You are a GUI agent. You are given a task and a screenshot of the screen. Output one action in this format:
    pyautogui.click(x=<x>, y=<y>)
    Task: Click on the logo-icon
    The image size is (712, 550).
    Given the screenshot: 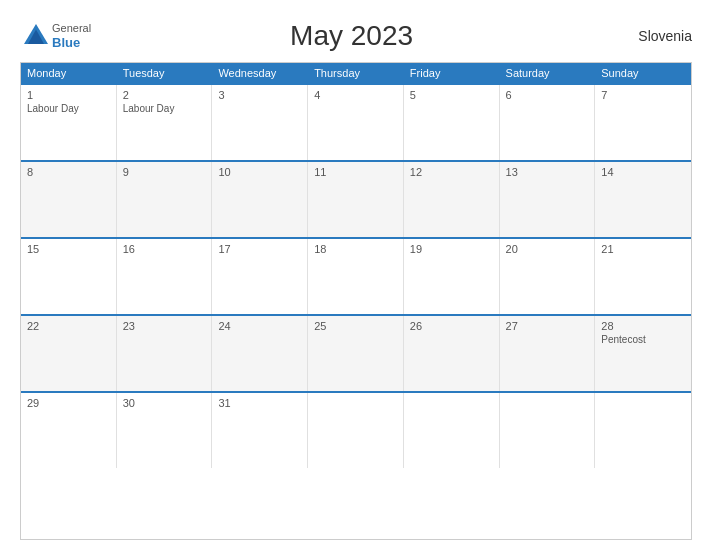 What is the action you would take?
    pyautogui.click(x=36, y=36)
    